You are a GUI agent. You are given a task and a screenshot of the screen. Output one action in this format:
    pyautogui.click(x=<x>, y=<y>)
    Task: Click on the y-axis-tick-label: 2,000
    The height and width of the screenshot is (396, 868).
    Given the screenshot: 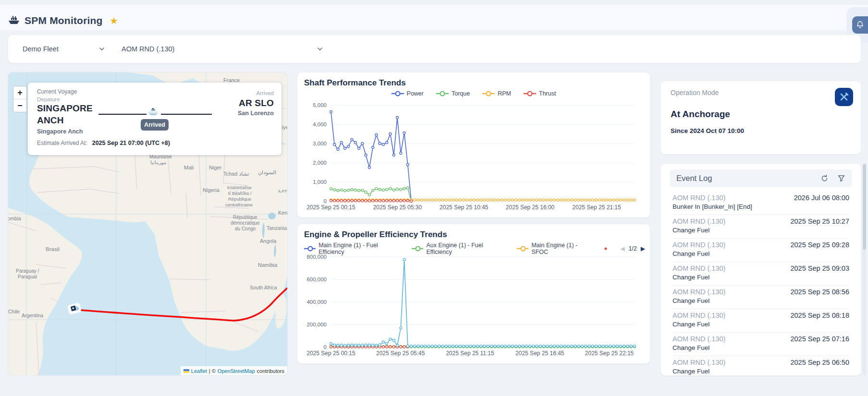 What is the action you would take?
    pyautogui.click(x=320, y=163)
    